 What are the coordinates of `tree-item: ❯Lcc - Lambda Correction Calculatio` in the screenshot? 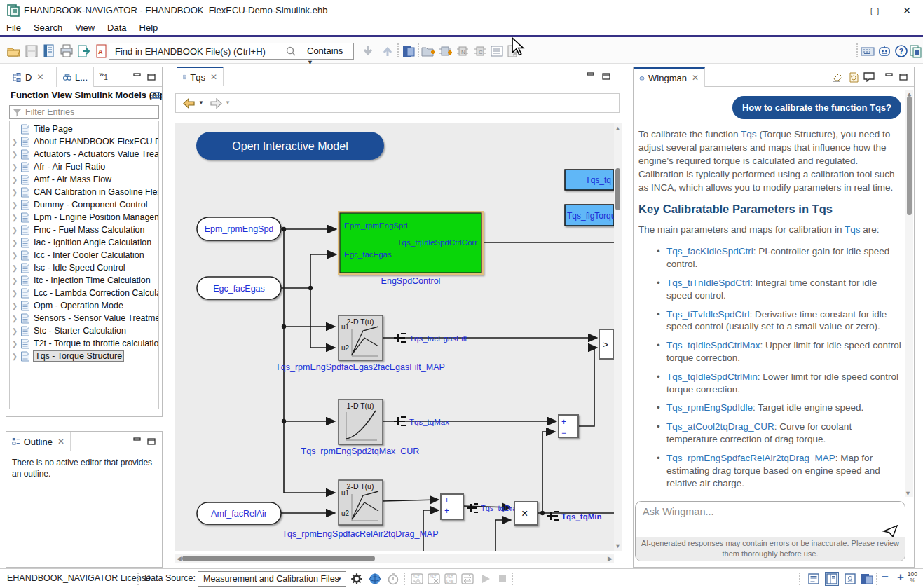 It's located at (84, 293).